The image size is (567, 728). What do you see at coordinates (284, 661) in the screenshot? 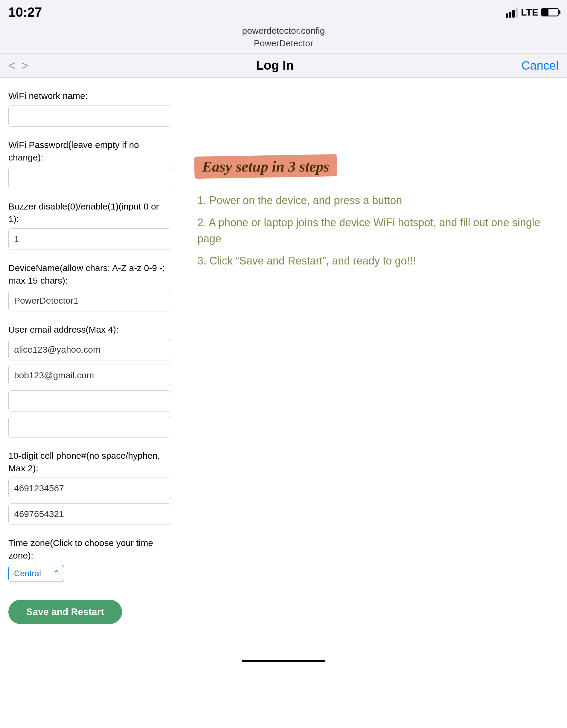
I see `home-bar` at bounding box center [284, 661].